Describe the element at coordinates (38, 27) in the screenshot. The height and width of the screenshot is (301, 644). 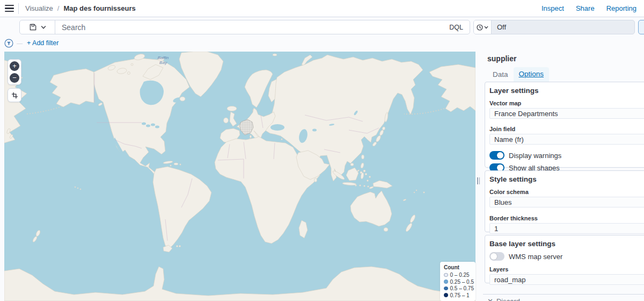
I see `saved-query-button` at that location.